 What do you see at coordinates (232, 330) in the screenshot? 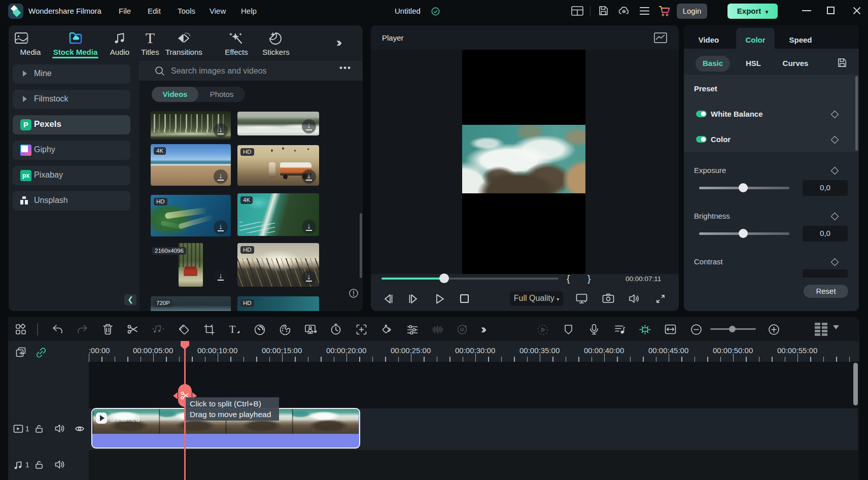
I see `svg-text: T` at bounding box center [232, 330].